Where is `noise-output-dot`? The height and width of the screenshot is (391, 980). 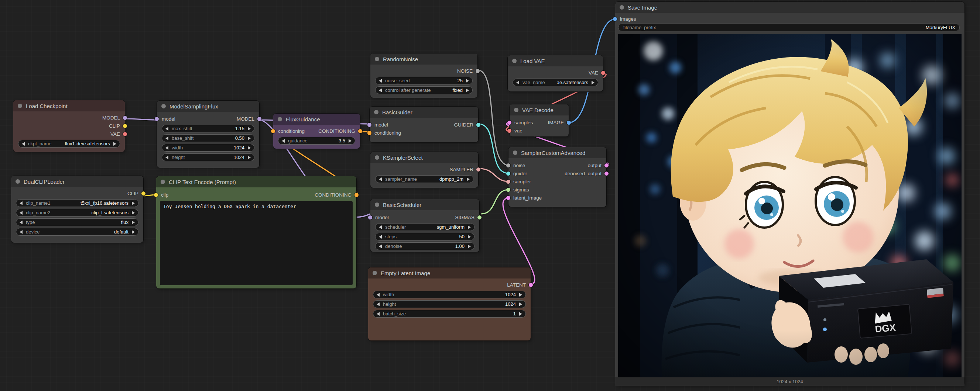
noise-output-dot is located at coordinates (478, 71).